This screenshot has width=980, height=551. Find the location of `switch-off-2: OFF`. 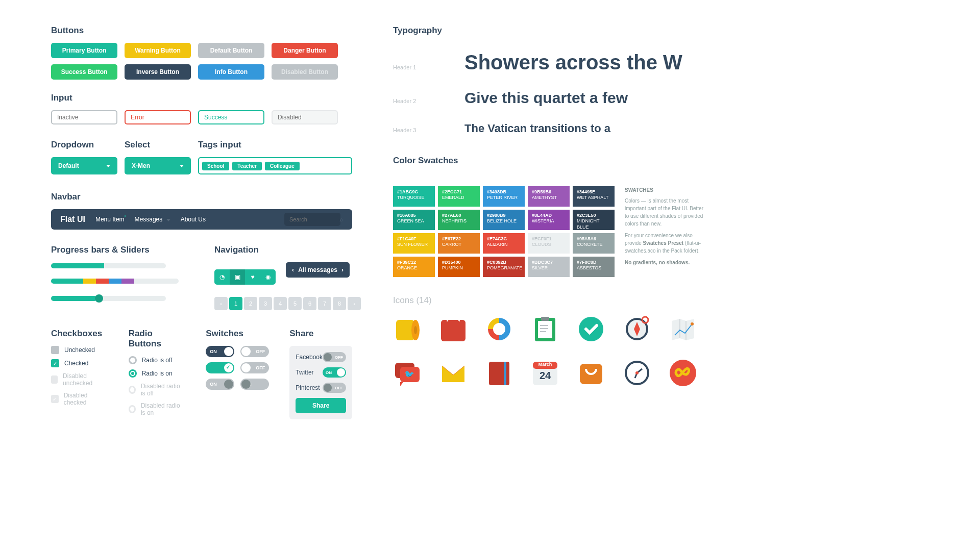

switch-off-2: OFF is located at coordinates (255, 368).